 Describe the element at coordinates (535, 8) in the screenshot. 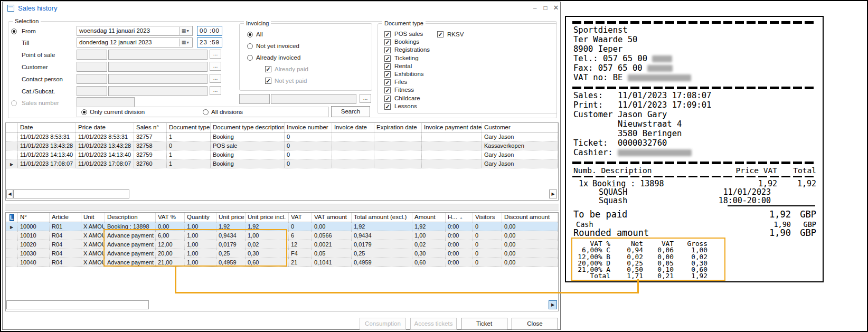

I see `minimize-icon: –` at that location.